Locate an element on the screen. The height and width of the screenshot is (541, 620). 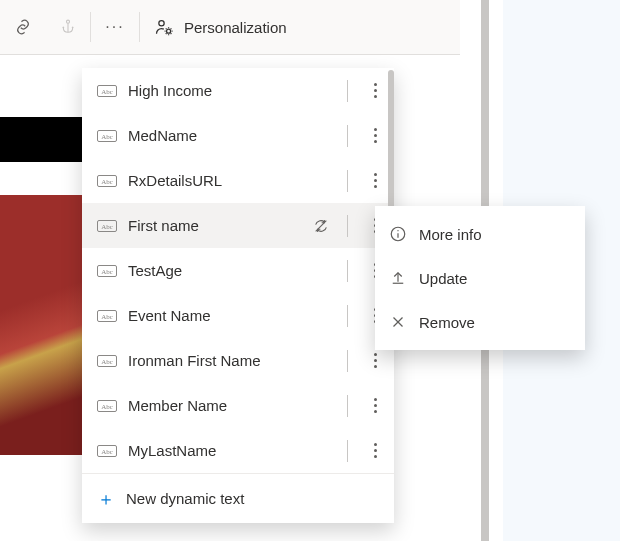
info-icon is located at coordinates (398, 234).